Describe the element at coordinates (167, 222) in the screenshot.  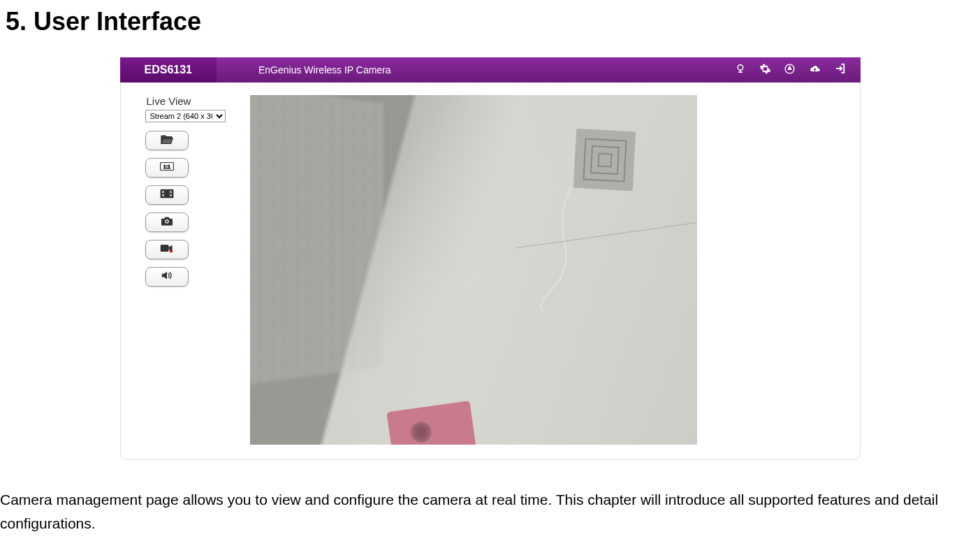
I see `camera-snapshot-icon` at that location.